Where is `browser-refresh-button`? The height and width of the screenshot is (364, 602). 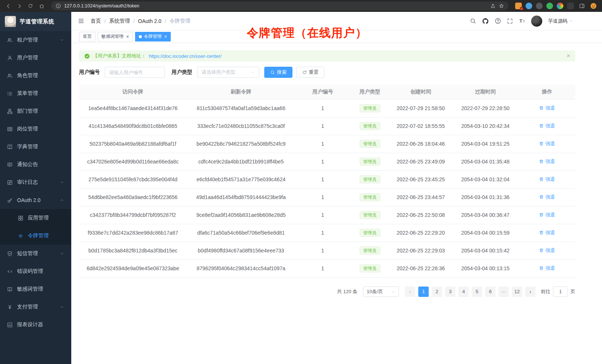 browser-refresh-button is located at coordinates (30, 6).